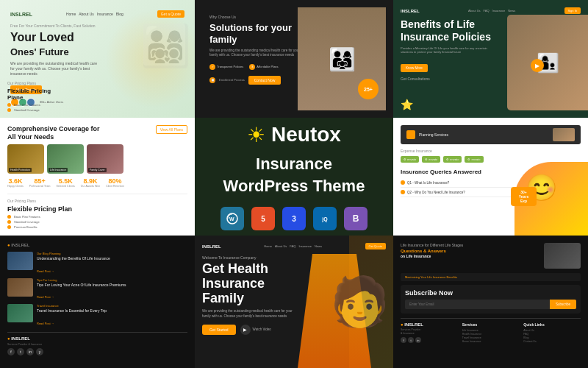 The height and width of the screenshot is (368, 588). I want to click on planning-icon, so click(411, 135).